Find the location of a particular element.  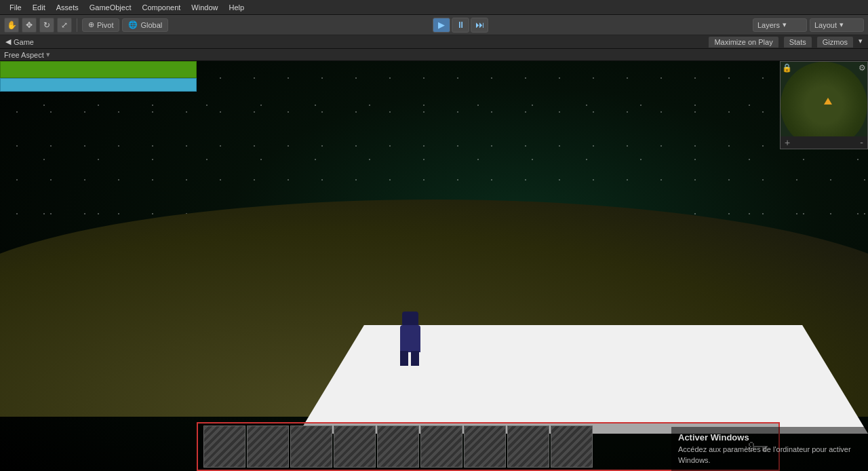

pivot-button: ⊕ Pivot is located at coordinates (100, 25).